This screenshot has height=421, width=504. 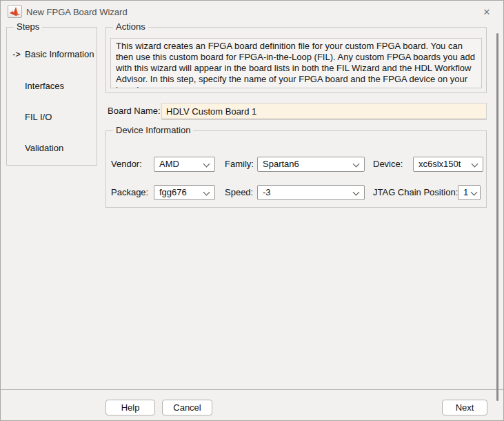 I want to click on current-step-arrow-icon: ->, so click(x=17, y=54).